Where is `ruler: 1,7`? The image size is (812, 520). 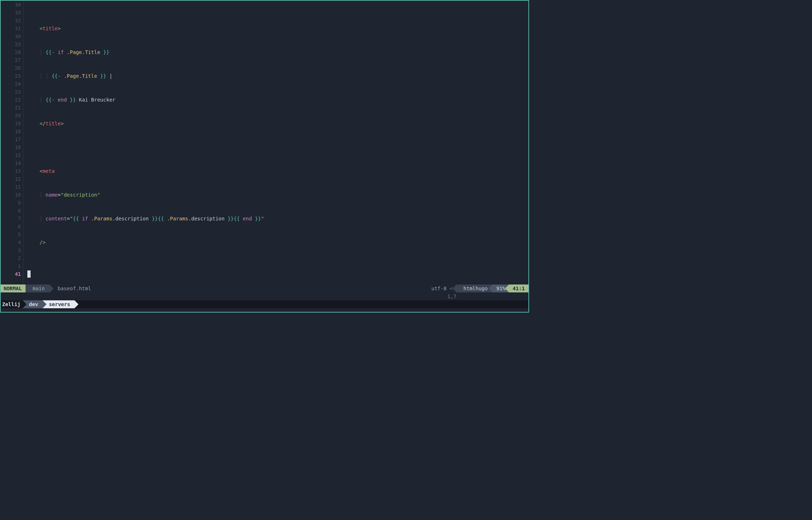 ruler: 1,7 is located at coordinates (265, 296).